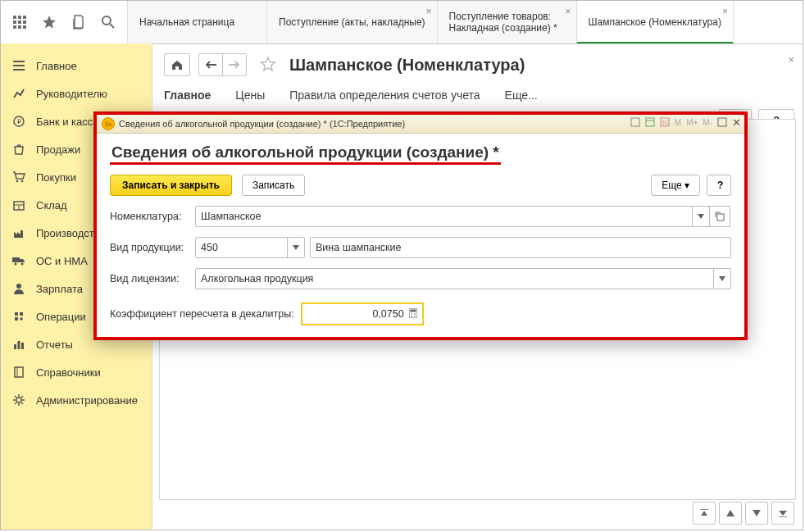 This screenshot has height=532, width=805. What do you see at coordinates (635, 123) in the screenshot?
I see `tool-a-icon` at bounding box center [635, 123].